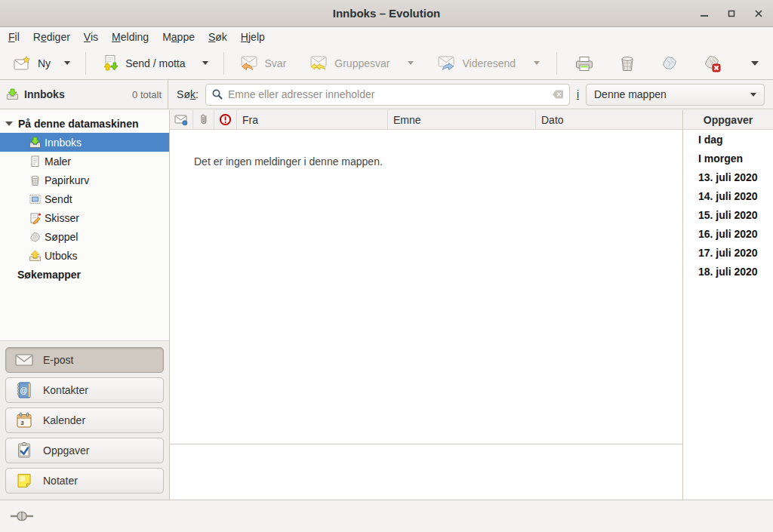 The width and height of the screenshot is (773, 532). I want to click on folder-item-sendt: Sendt, so click(85, 199).